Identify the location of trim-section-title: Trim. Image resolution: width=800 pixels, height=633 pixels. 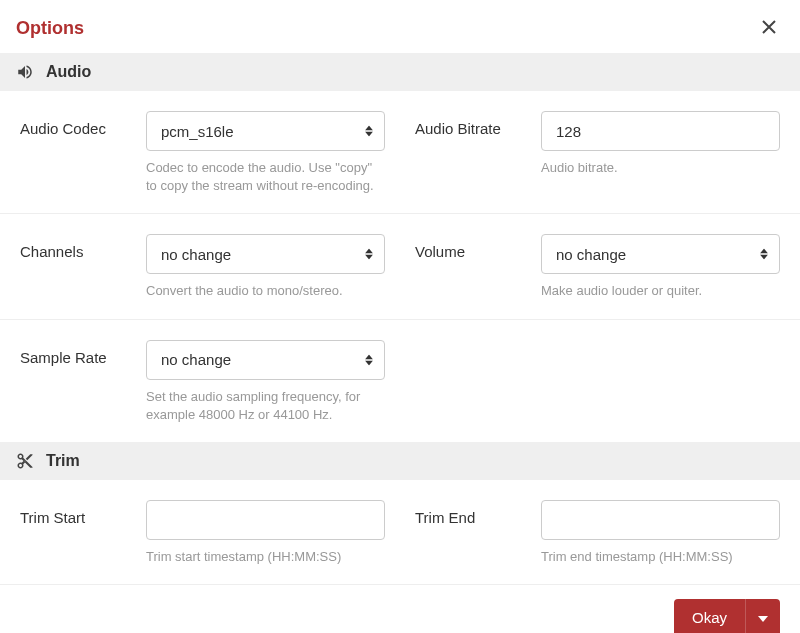
(63, 461).